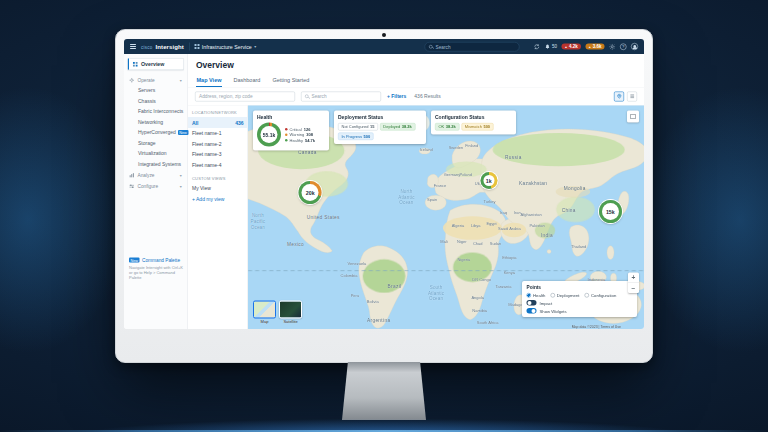  Describe the element at coordinates (156, 90) in the screenshot. I see `sidebar-item: Servers` at that location.